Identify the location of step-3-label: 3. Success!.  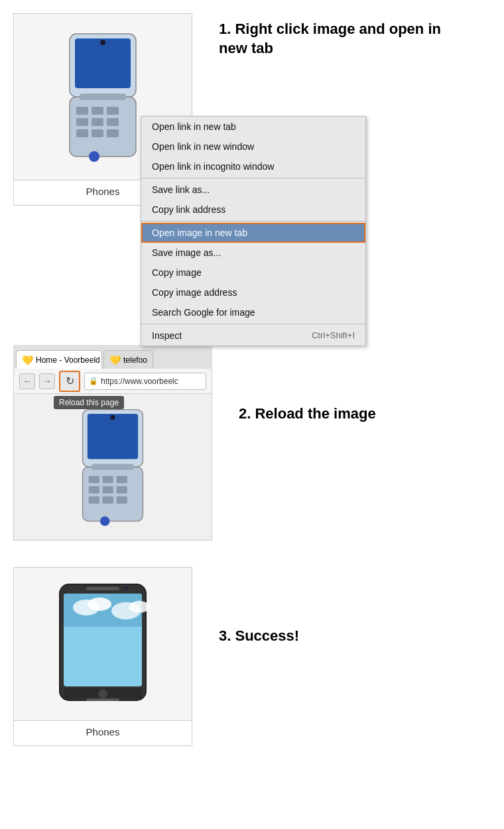
(259, 633).